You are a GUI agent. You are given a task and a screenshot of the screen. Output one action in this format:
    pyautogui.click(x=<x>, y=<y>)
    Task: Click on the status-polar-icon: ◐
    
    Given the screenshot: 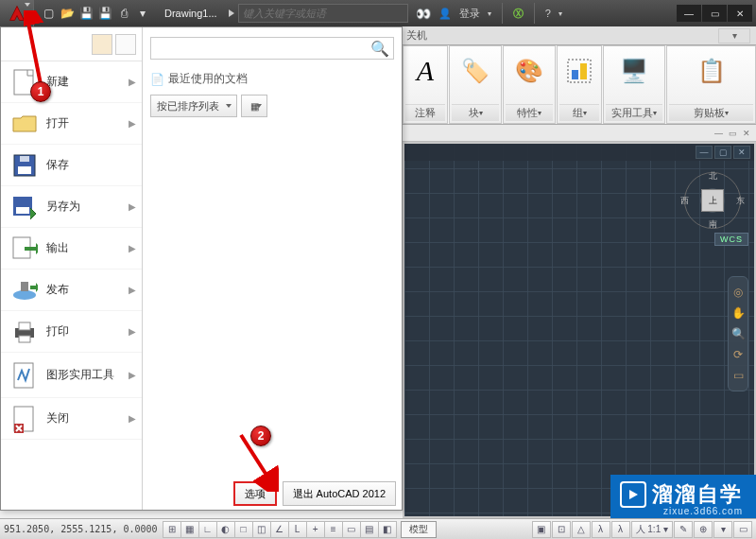 What is the action you would take?
    pyautogui.click(x=226, y=530)
    